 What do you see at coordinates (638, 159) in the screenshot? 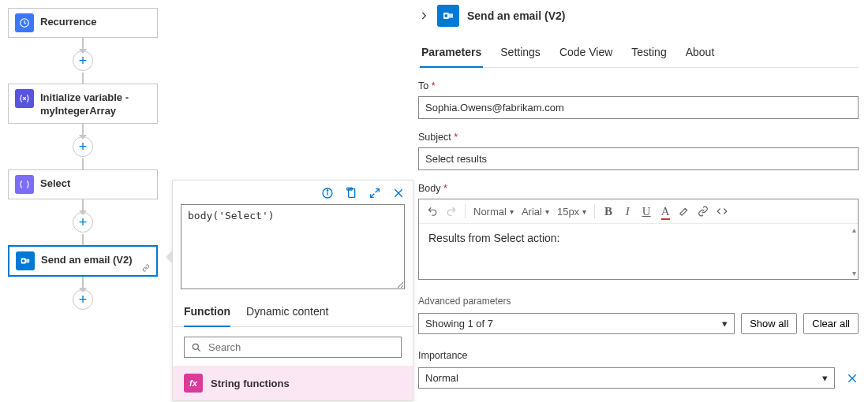
I see `subject-field` at bounding box center [638, 159].